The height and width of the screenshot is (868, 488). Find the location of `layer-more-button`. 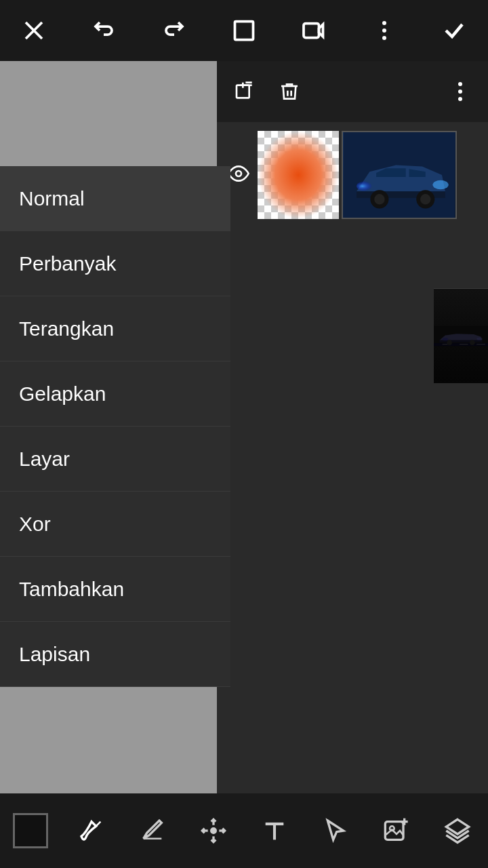

layer-more-button is located at coordinates (460, 92).